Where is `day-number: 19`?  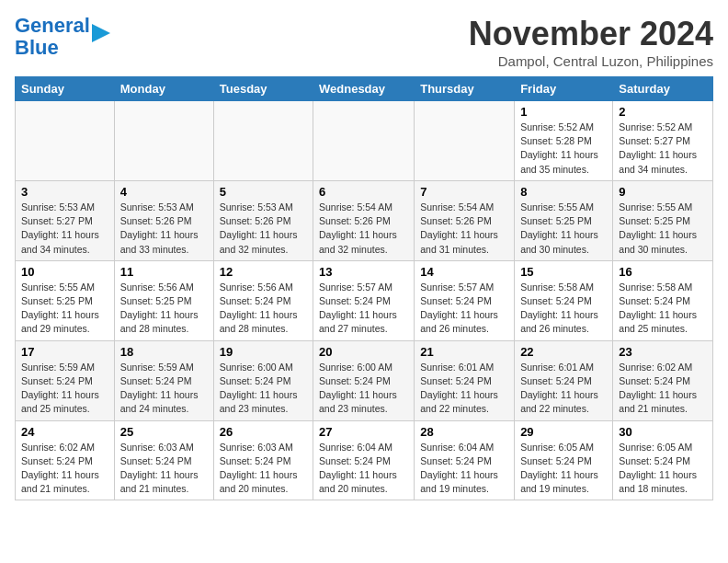 day-number: 19 is located at coordinates (263, 351).